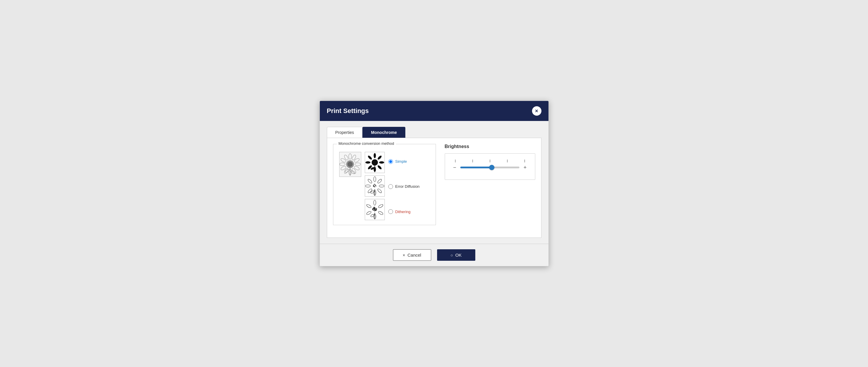  I want to click on conversion-options: Simple Error Diffusion Dithering, so click(384, 186).